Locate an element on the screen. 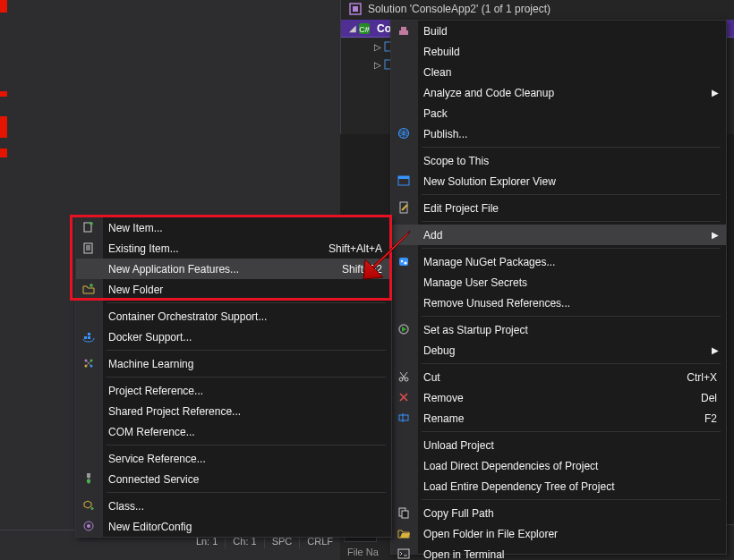  menu-new-application-features: New Application Features... Shift+F2 is located at coordinates (234, 268).